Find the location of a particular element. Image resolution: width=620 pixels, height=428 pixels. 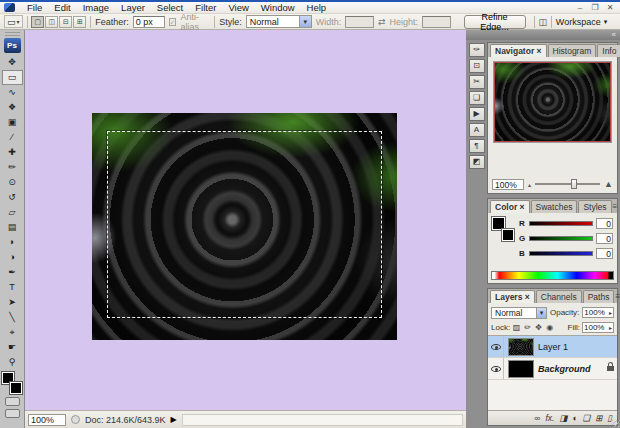

workspace-menu: Workspace ▾ is located at coordinates (582, 22).